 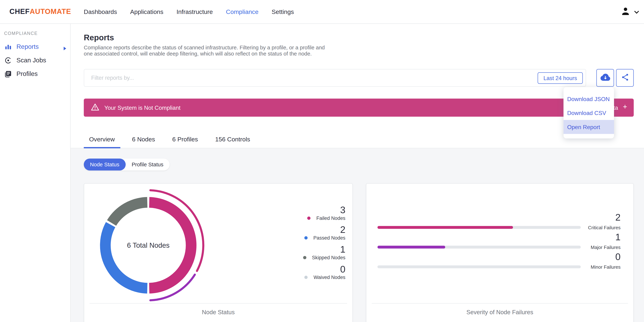 I want to click on banner-expand-button: +, so click(x=625, y=107).